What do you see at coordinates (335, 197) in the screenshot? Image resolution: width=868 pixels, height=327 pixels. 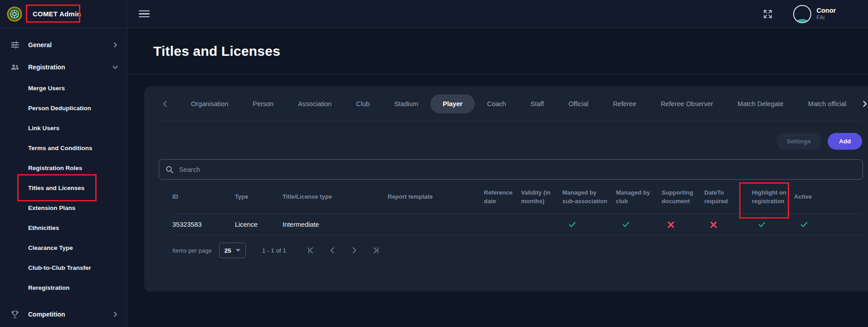 I see `column-header-title-license-type: Title/License type` at bounding box center [335, 197].